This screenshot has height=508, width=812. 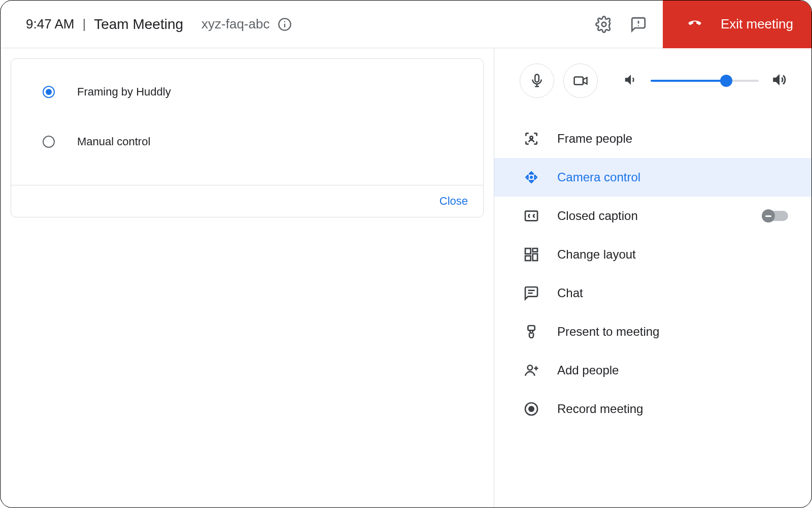 What do you see at coordinates (531, 332) in the screenshot?
I see `present-icon` at bounding box center [531, 332].